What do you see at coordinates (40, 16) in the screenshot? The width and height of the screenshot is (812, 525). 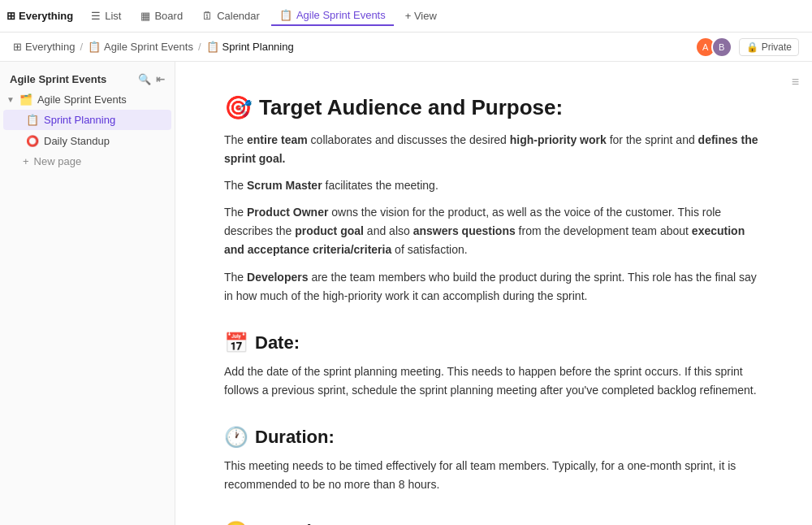 I see `app-brand: ⊞ Everything` at bounding box center [40, 16].